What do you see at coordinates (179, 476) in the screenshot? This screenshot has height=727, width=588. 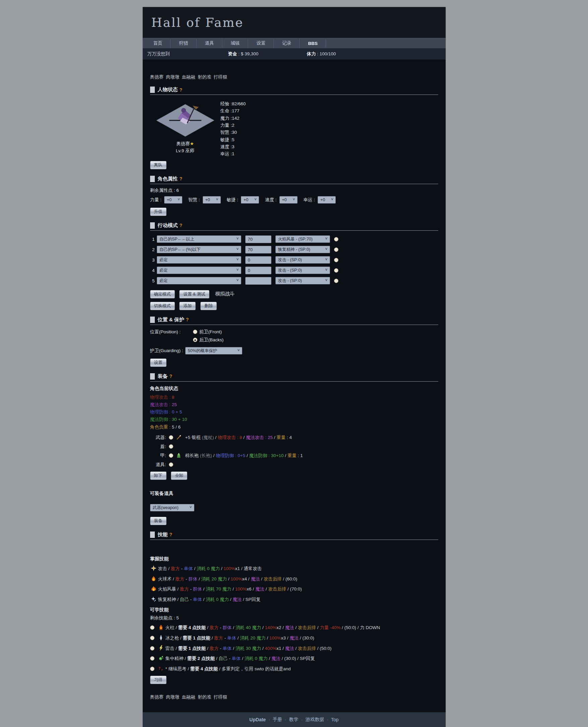 I see `unequip-all-button: 全卸` at bounding box center [179, 476].